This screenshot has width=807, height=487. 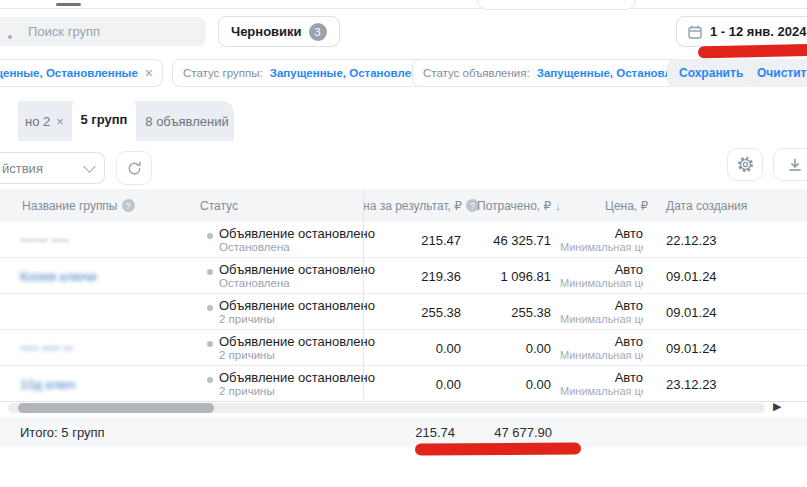 What do you see at coordinates (790, 164) in the screenshot?
I see `export-button` at bounding box center [790, 164].